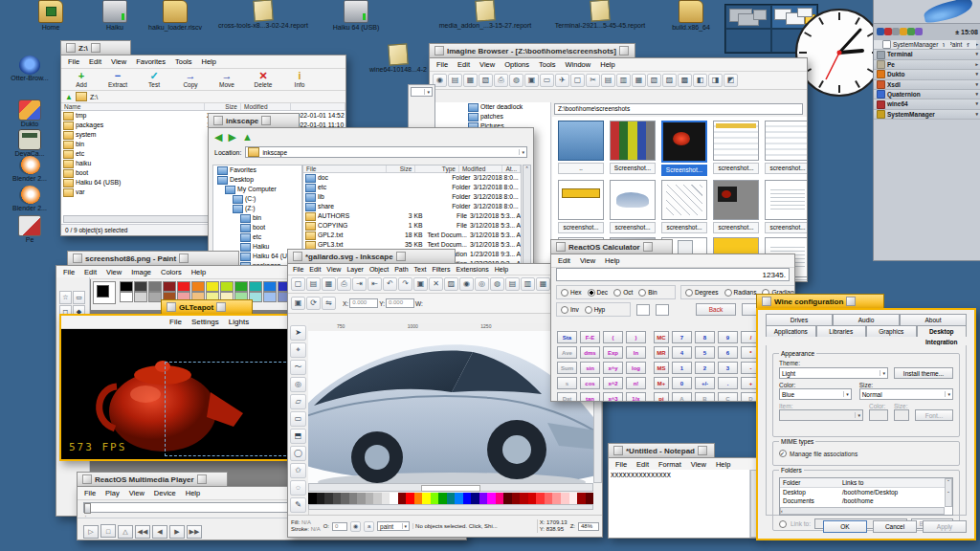  What do you see at coordinates (612, 337) in the screenshot?
I see `calc-key: (` at bounding box center [612, 337].